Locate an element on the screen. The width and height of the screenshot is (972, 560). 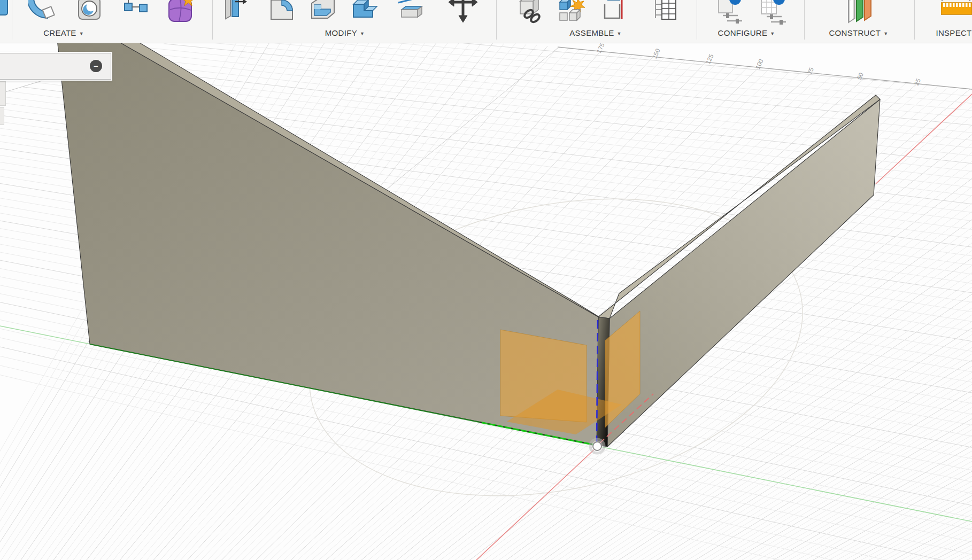
toolbar-group-create: CREATE▼ is located at coordinates (64, 33).